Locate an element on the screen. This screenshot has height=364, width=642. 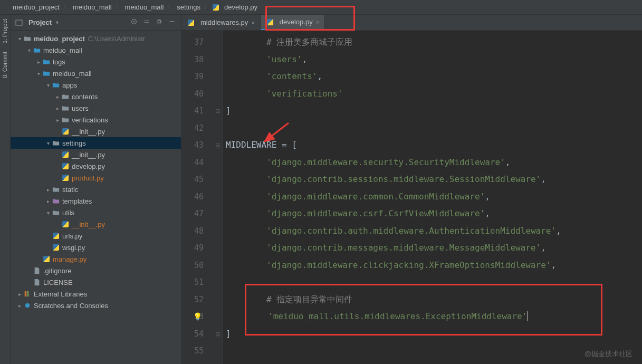
tree-item-urls-py: urls.py is located at coordinates (96, 236).